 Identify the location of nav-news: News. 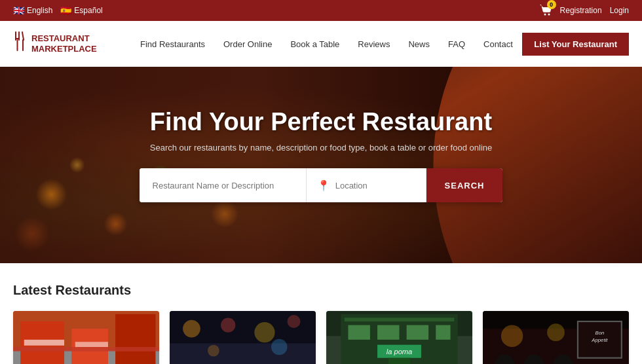
(419, 44).